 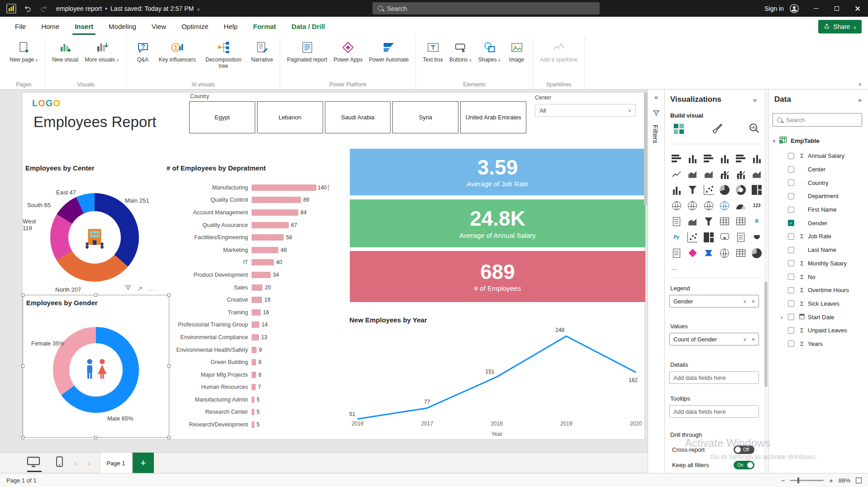 I want to click on shapes-button: Shapes, so click(x=490, y=52).